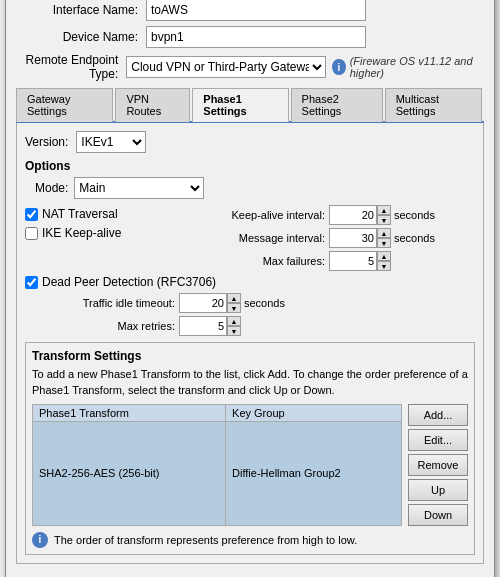  Describe the element at coordinates (250, 67) in the screenshot. I see `remote-endpoint-row: Remote Endpoint Type: Cloud VPN or Third…` at that location.